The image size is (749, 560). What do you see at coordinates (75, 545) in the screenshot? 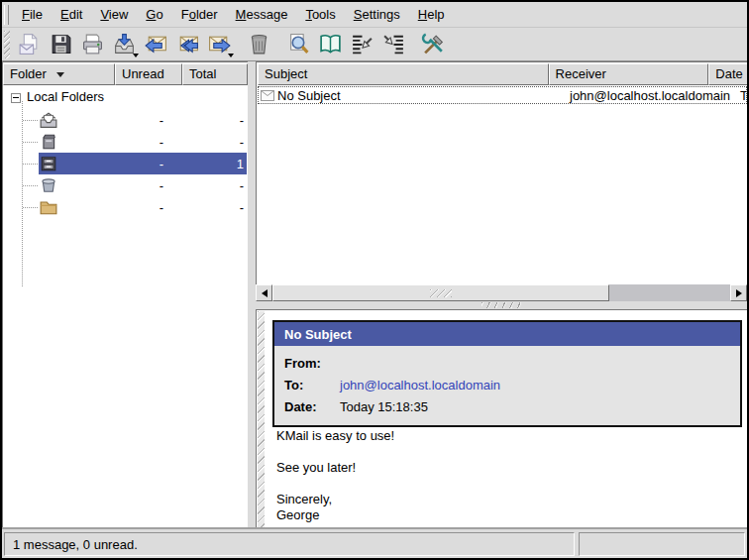
I see `statusbar-text: 1 message, 0 unread.` at bounding box center [75, 545].